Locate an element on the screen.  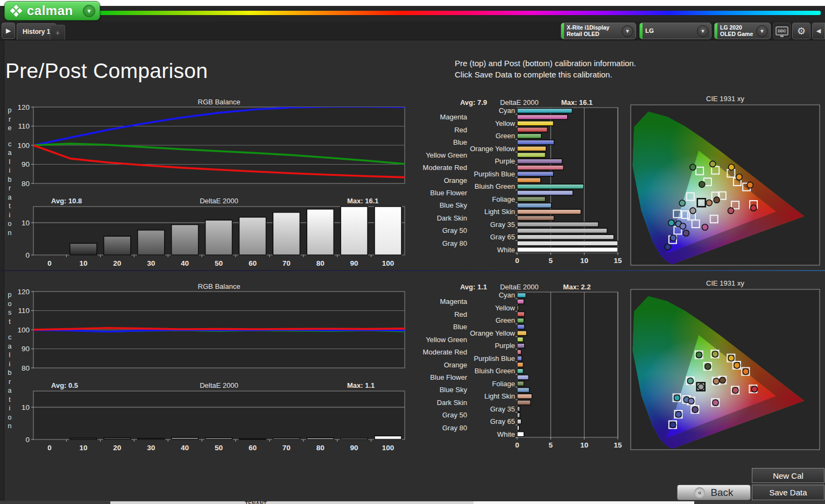
svg-text: Avg: 7.9 is located at coordinates (474, 102).